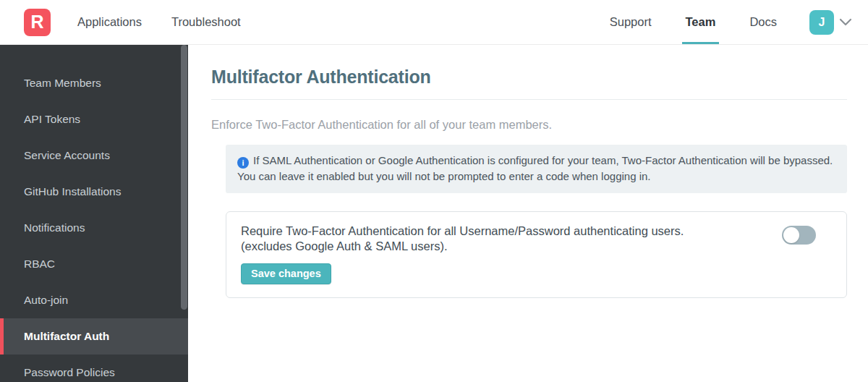 The height and width of the screenshot is (382, 868). Describe the element at coordinates (497, 246) in the screenshot. I see `mfa-setting-label-line2: (excludes Google Auth & SAML users).` at that location.